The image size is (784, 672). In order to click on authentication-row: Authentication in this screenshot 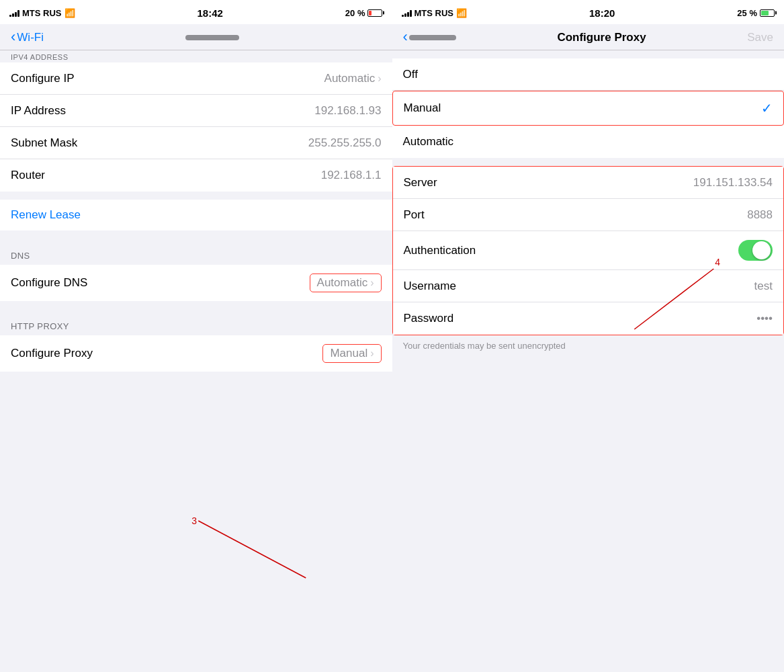, I will do `click(589, 251)`.